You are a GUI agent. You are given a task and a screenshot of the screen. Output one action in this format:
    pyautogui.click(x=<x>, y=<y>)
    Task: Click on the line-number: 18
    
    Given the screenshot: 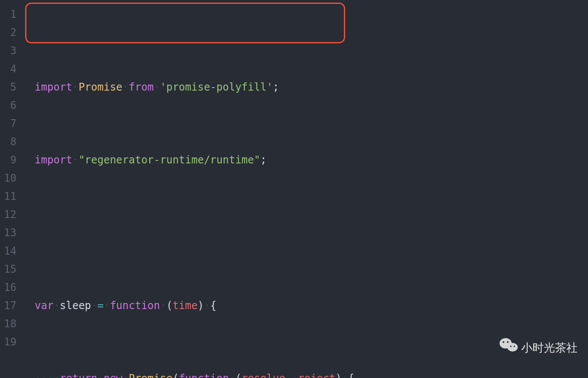 What is the action you would take?
    pyautogui.click(x=8, y=324)
    